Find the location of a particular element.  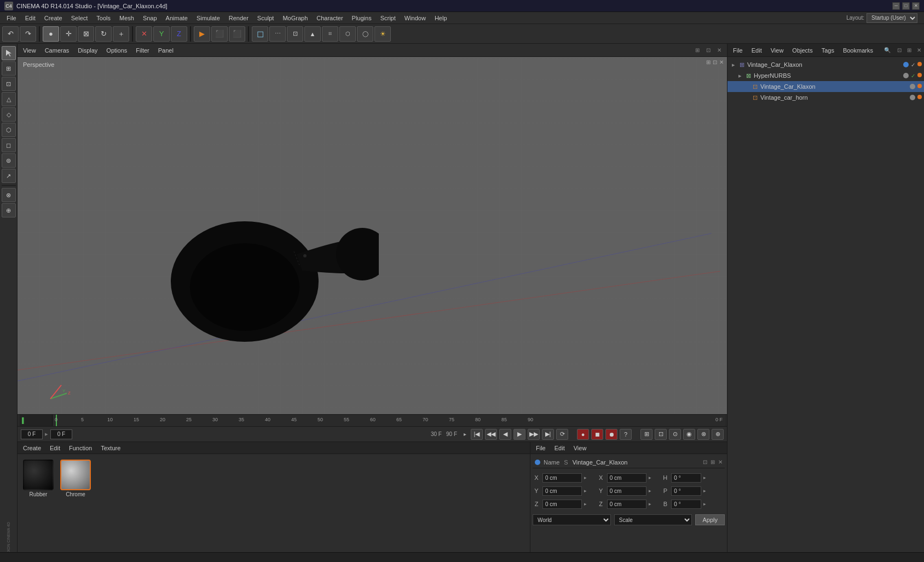

record-btn: ⏺ is located at coordinates (611, 434).